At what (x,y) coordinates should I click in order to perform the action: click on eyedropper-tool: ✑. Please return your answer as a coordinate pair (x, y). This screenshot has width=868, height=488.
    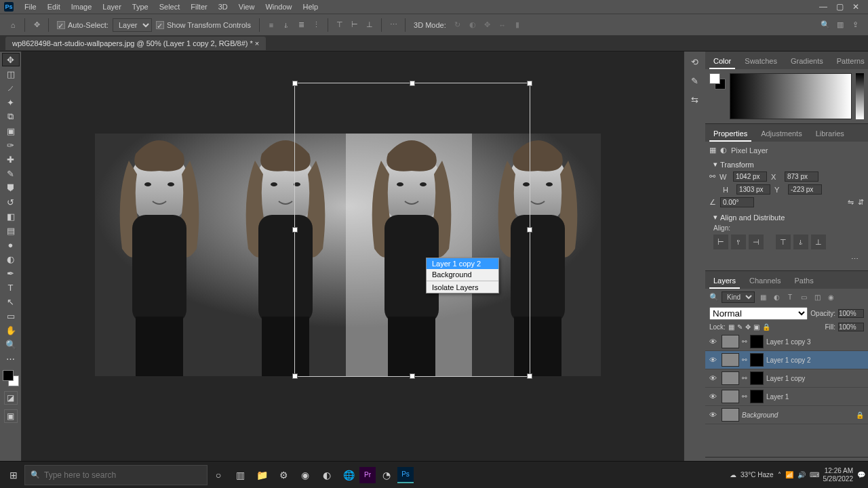
    Looking at the image, I should click on (11, 145).